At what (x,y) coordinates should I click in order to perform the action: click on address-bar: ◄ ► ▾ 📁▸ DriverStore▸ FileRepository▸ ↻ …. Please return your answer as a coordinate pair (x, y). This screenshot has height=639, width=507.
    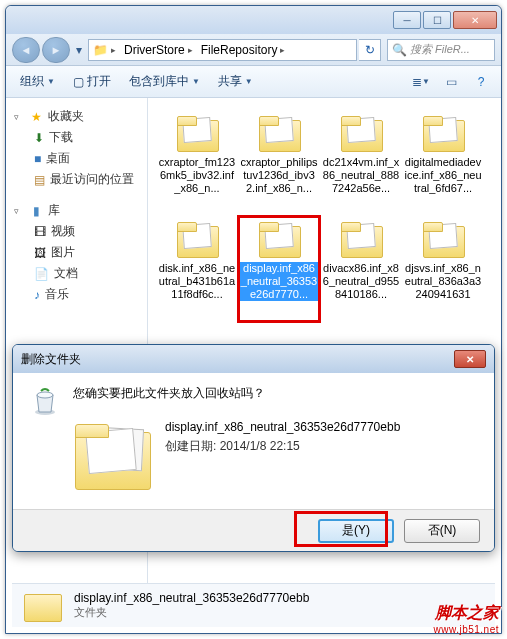
    Looking at the image, I should click on (254, 50).